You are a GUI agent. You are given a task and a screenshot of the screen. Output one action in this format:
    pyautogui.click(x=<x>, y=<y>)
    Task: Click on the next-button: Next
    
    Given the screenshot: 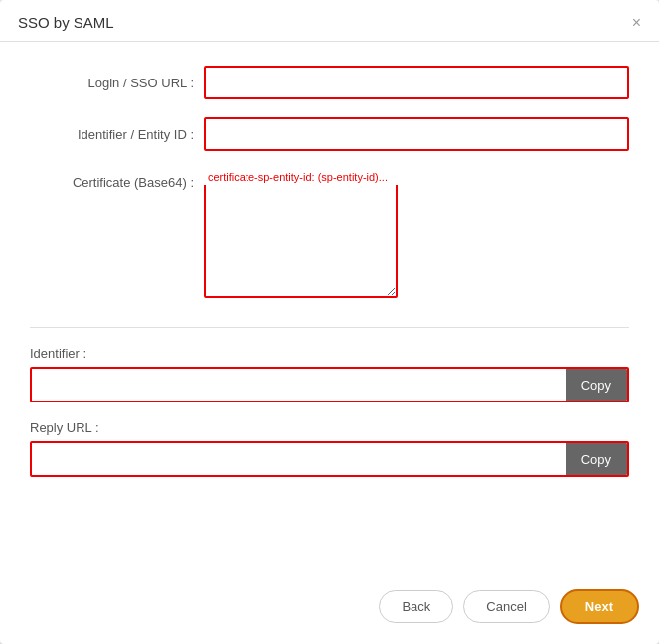 What is the action you would take?
    pyautogui.click(x=599, y=606)
    